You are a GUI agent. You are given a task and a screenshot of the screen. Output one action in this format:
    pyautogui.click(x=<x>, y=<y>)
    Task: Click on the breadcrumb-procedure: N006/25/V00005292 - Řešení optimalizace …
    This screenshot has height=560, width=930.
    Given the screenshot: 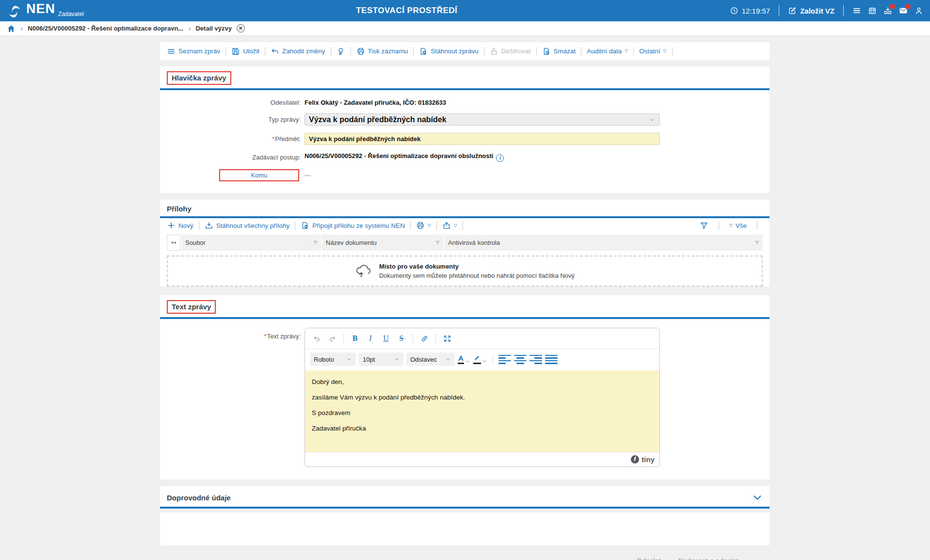 What is the action you would take?
    pyautogui.click(x=106, y=28)
    